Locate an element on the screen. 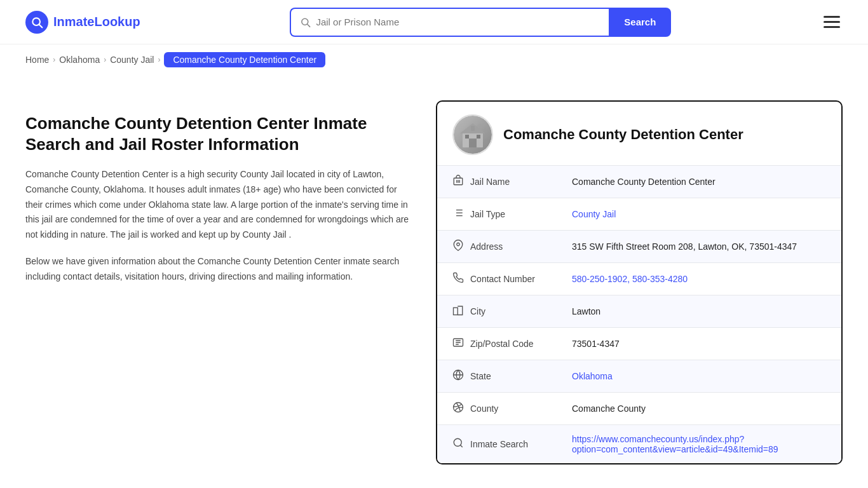 This screenshot has width=868, height=488. row-value: County Jail is located at coordinates (699, 214).